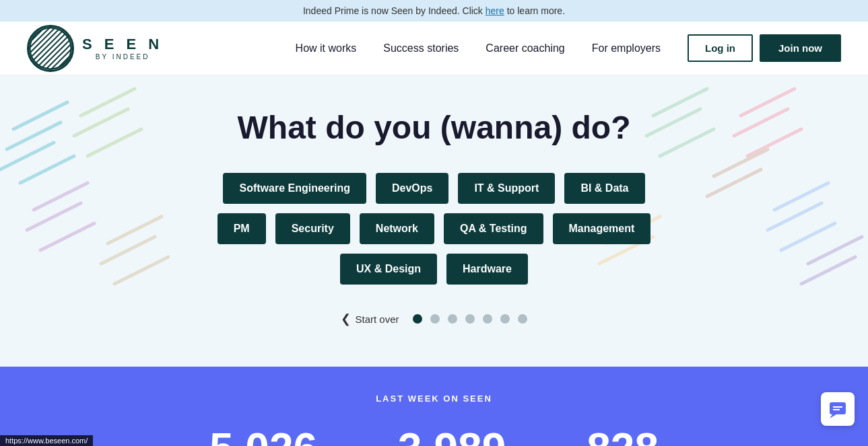 Image resolution: width=868 pixels, height=446 pixels. I want to click on cat-security: Security, so click(312, 229).